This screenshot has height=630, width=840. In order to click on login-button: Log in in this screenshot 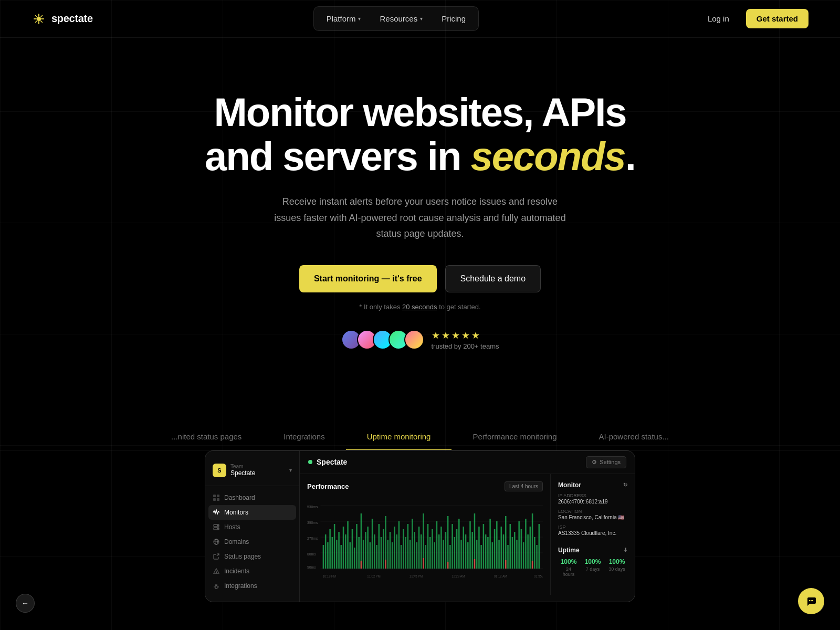, I will do `click(718, 19)`.